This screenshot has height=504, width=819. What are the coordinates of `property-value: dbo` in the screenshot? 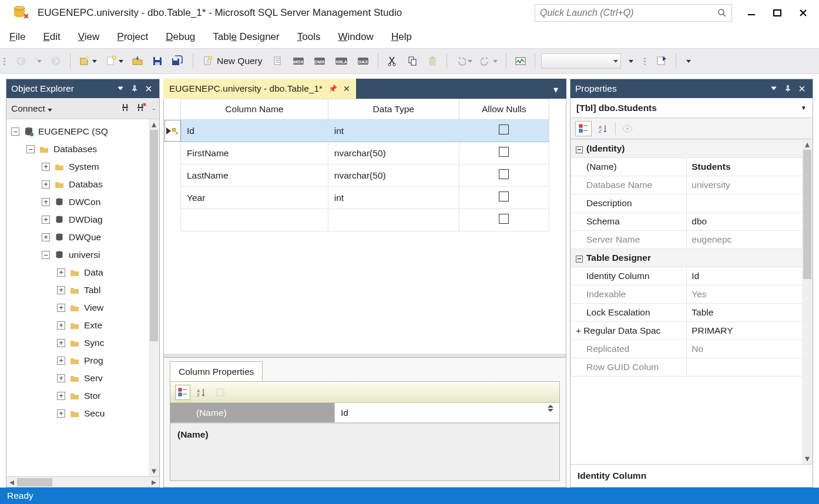 It's located at (750, 222).